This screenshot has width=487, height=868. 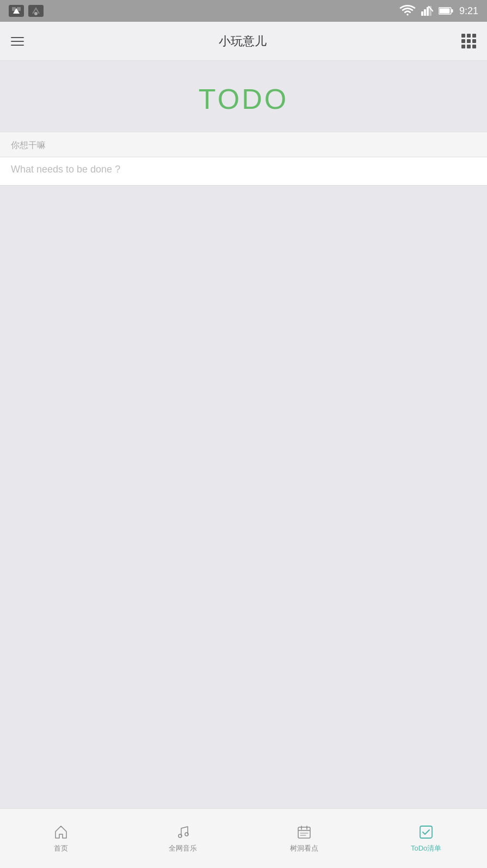 What do you see at coordinates (243, 41) in the screenshot?
I see `app-title: 小玩意儿` at bounding box center [243, 41].